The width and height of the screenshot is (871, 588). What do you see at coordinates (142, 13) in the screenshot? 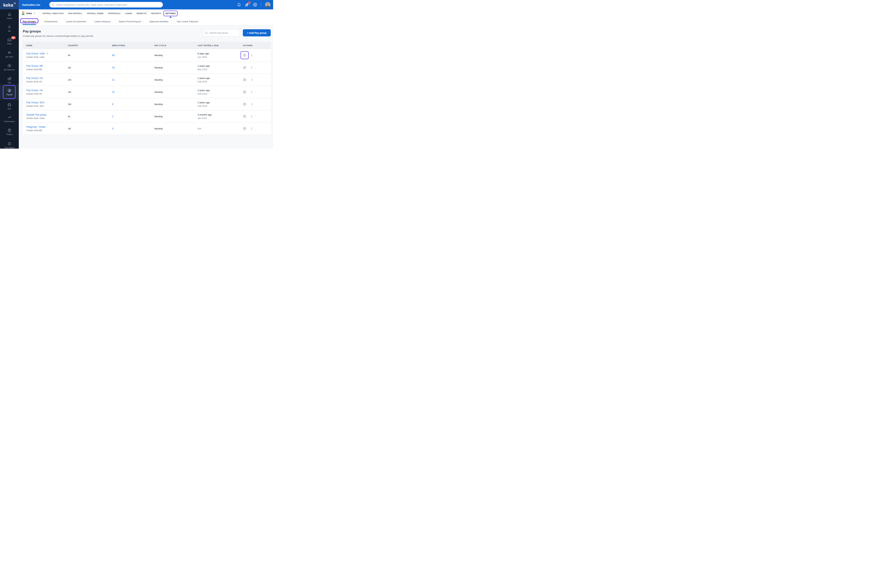
I see `nav-item-benefits: BENEFITS` at bounding box center [142, 13].